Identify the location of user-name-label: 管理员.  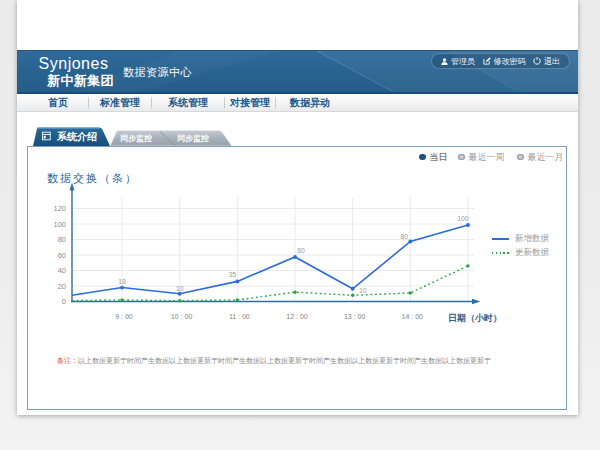
(463, 62).